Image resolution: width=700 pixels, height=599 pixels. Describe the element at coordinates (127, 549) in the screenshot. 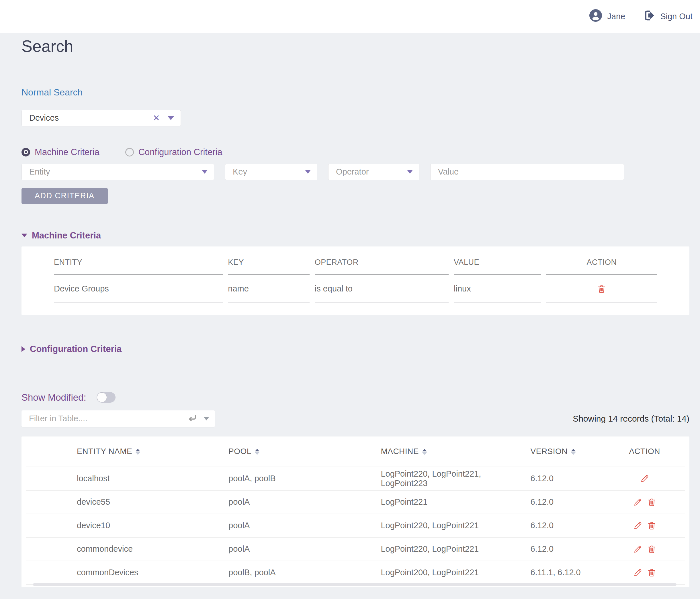

I see `cell-entity_name: commondevice` at that location.